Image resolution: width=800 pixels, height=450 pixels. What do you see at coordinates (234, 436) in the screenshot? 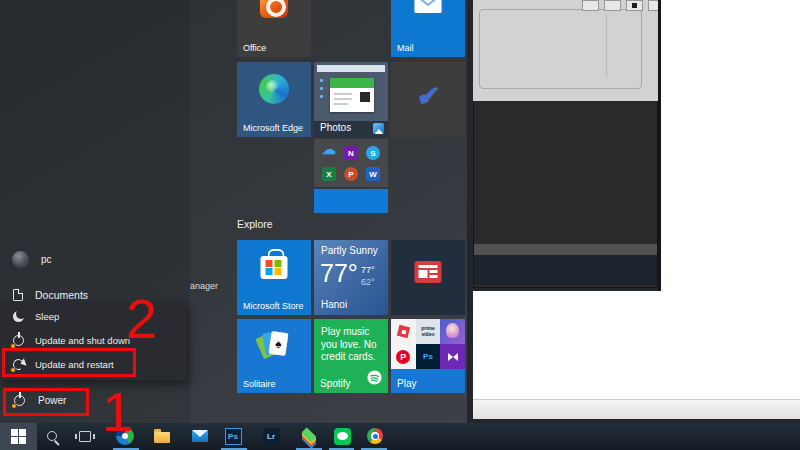
I see `photoshop-icon: Ps` at bounding box center [234, 436].